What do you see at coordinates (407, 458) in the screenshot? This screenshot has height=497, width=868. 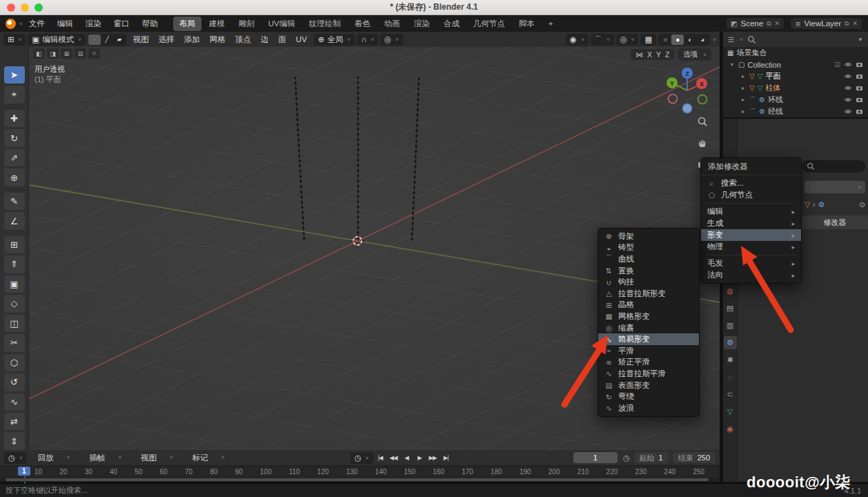 I see `playback-button: ◀` at bounding box center [407, 458].